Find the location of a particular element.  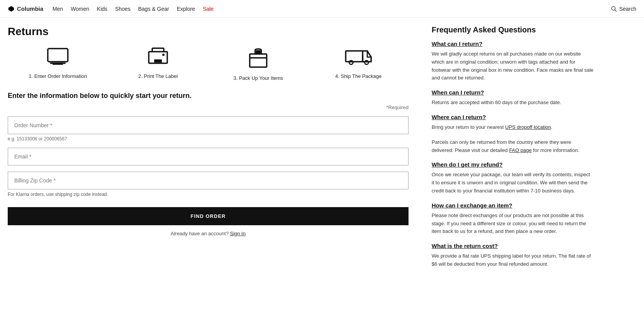

faq-question-5: How can I exchange an item? is located at coordinates (513, 205).